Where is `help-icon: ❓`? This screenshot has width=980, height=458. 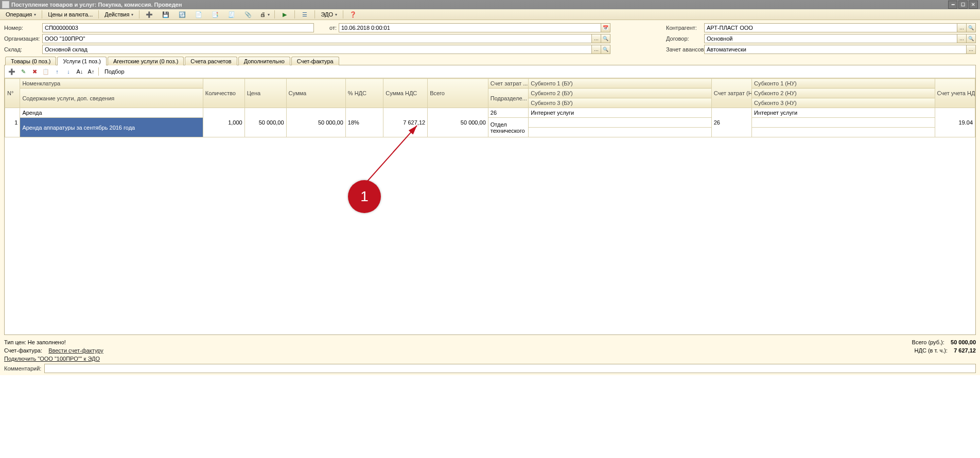
help-icon: ❓ is located at coordinates (353, 14).